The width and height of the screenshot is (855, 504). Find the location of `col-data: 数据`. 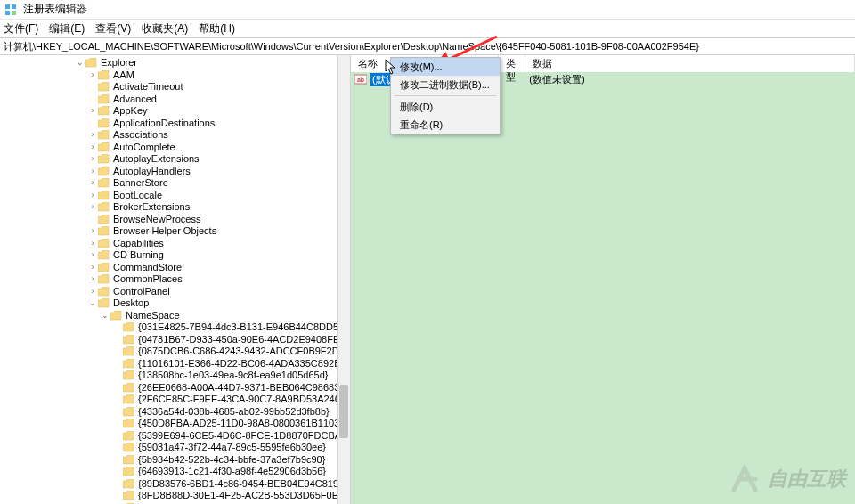

col-data: 数据 is located at coordinates (690, 64).